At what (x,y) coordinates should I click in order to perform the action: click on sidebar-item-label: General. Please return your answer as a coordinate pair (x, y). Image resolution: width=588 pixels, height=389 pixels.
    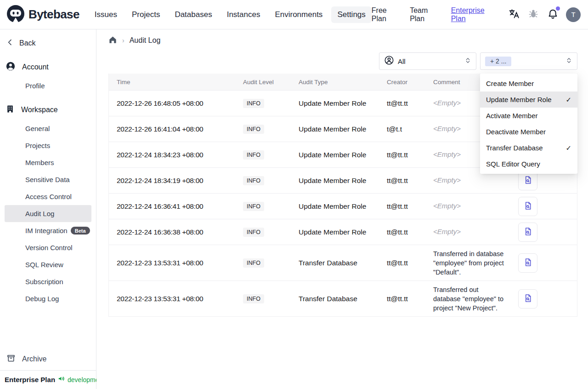
    Looking at the image, I should click on (38, 129).